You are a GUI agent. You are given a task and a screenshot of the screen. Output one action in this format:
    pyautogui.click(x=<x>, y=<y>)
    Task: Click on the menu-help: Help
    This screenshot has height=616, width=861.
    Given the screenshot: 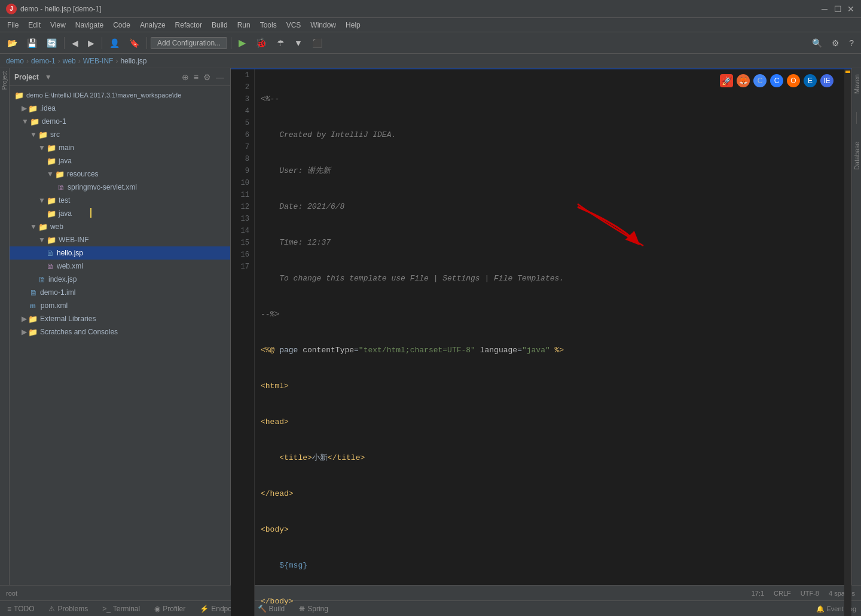 What is the action you would take?
    pyautogui.click(x=353, y=25)
    